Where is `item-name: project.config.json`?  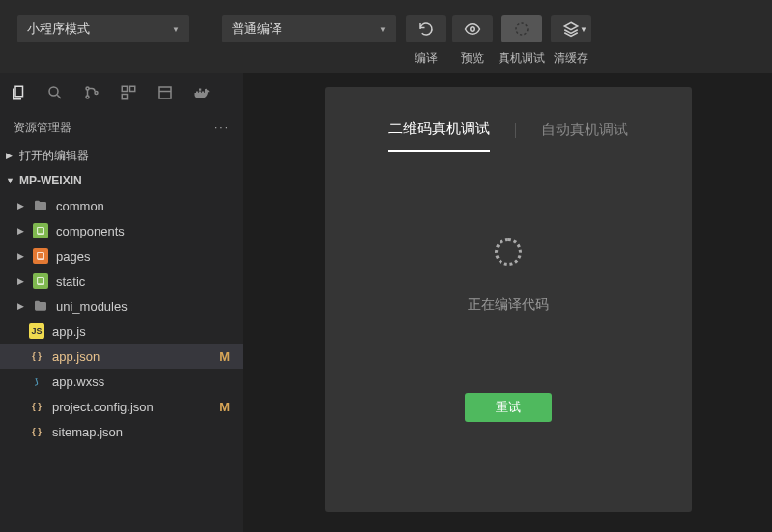
item-name: project.config.json is located at coordinates (146, 407).